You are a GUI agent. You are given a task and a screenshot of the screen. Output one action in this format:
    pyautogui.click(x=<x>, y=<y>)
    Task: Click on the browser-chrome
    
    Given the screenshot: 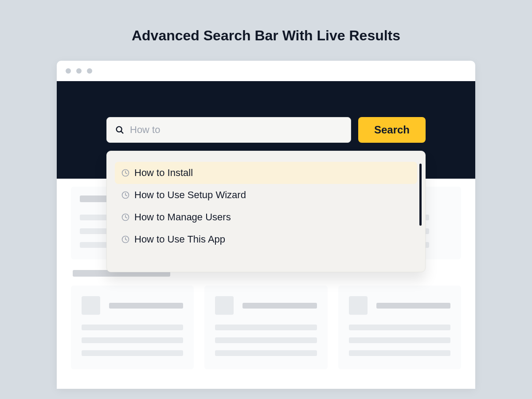 What is the action you would take?
    pyautogui.click(x=266, y=71)
    